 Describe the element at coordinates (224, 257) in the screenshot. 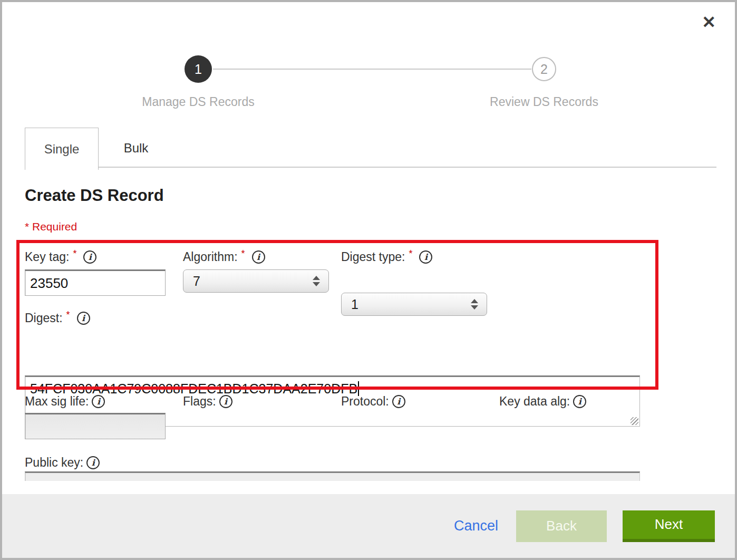

I see `algorithm-label: Algorithm: * i` at that location.